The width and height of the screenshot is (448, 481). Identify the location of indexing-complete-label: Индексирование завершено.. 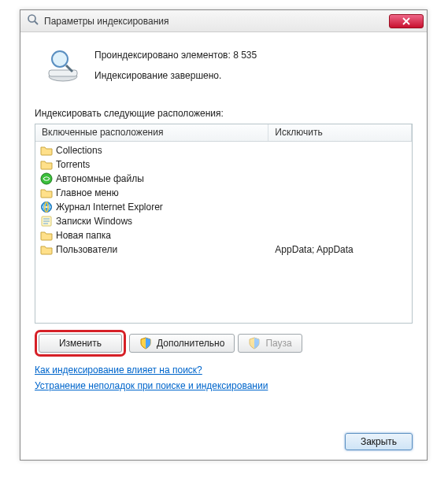
(176, 76).